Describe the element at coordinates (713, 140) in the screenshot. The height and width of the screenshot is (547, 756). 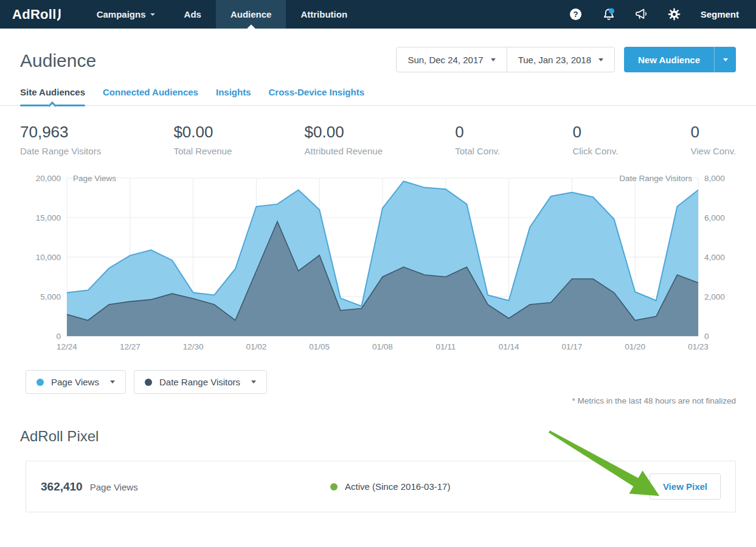
I see `stat-view-conv: 0 View Conv.` at that location.